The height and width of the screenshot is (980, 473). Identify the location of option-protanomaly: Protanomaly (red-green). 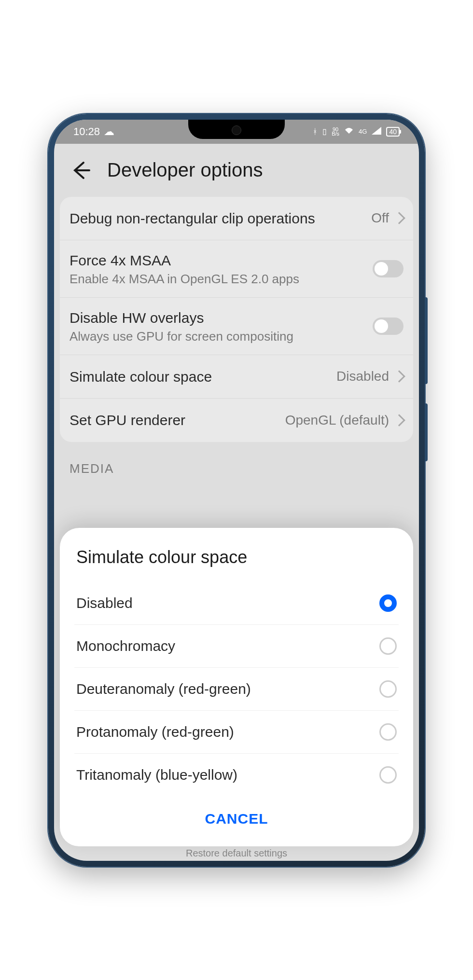
(236, 732).